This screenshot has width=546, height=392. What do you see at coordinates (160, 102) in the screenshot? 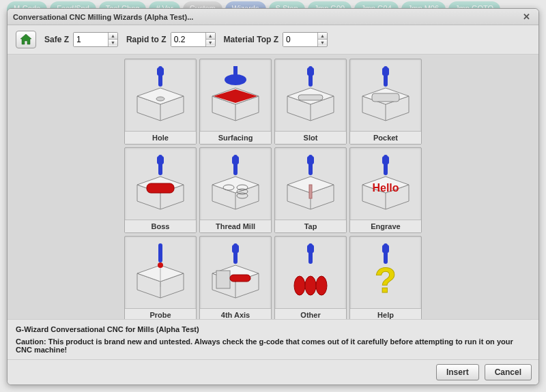
I see `wizard-tile-hole: Hole` at bounding box center [160, 102].